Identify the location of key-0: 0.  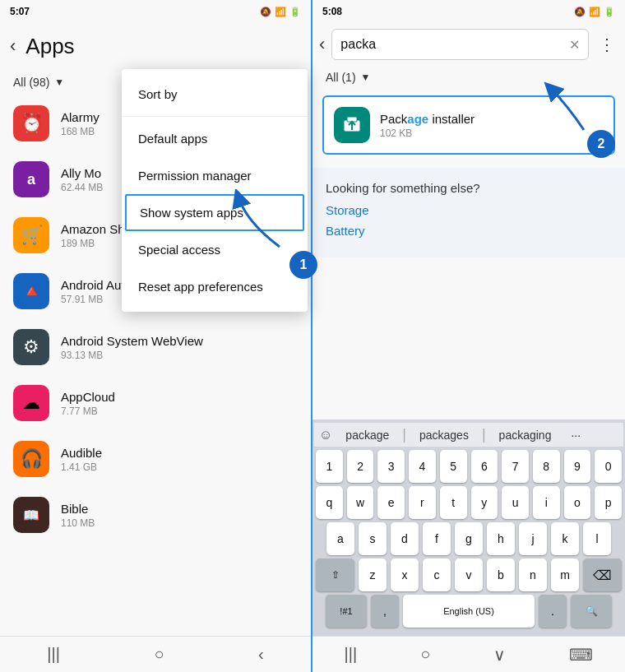
(609, 466).